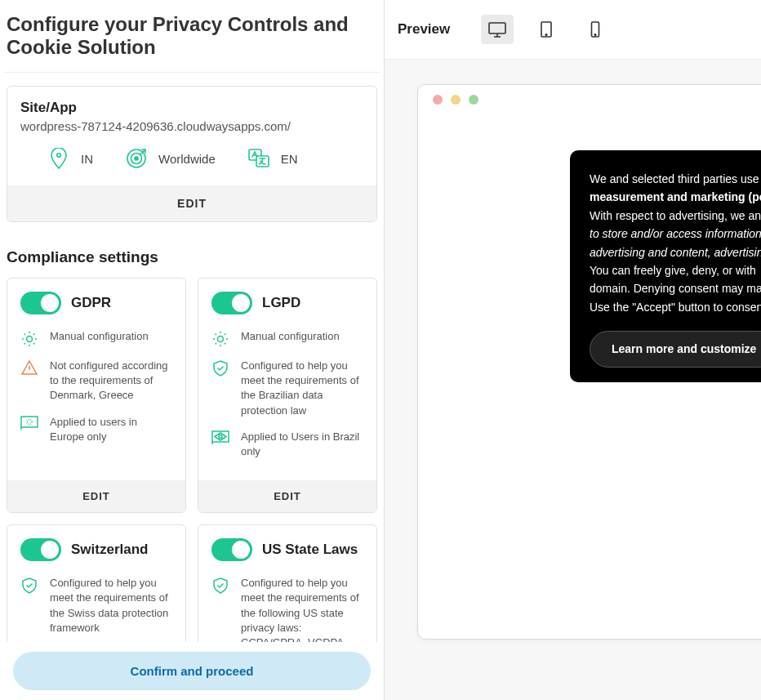 This screenshot has width=761, height=700. I want to click on card-name: GDPR, so click(91, 303).